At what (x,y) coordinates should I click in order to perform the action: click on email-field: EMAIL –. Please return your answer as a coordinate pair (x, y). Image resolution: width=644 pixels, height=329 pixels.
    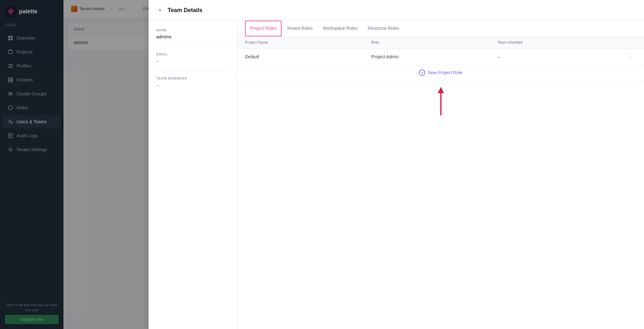
    Looking at the image, I should click on (193, 58).